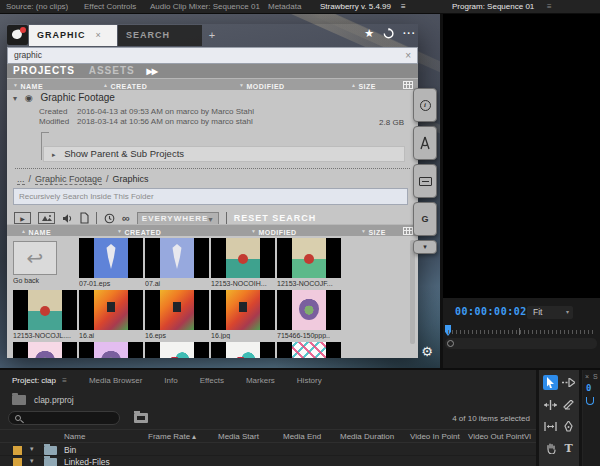 Image resolution: width=600 pixels, height=466 pixels. I want to click on panel-divider, so click(580, 418).